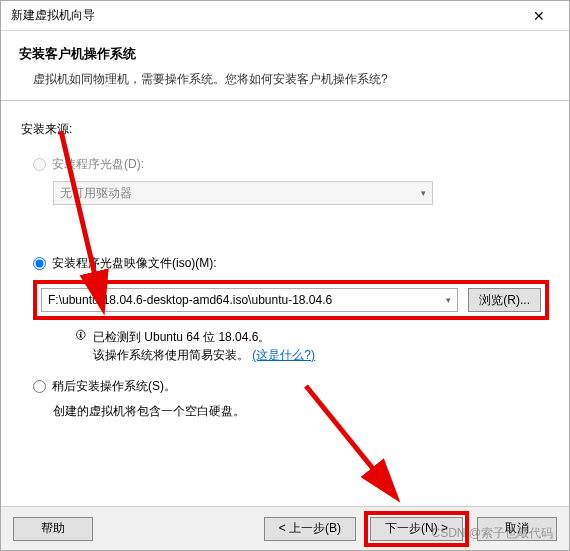  What do you see at coordinates (53, 16) in the screenshot?
I see `window-title: 新建虚拟机向导` at bounding box center [53, 16].